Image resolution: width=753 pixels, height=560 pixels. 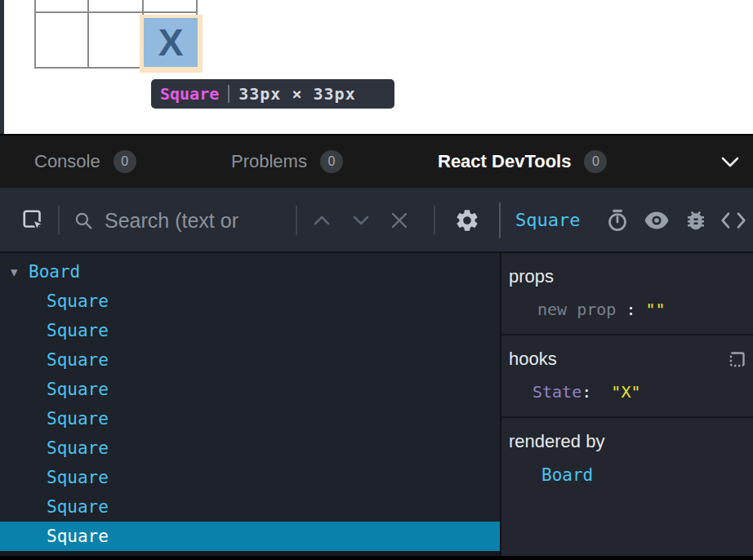 What do you see at coordinates (171, 42) in the screenshot?
I see `board-square-cell: X` at bounding box center [171, 42].